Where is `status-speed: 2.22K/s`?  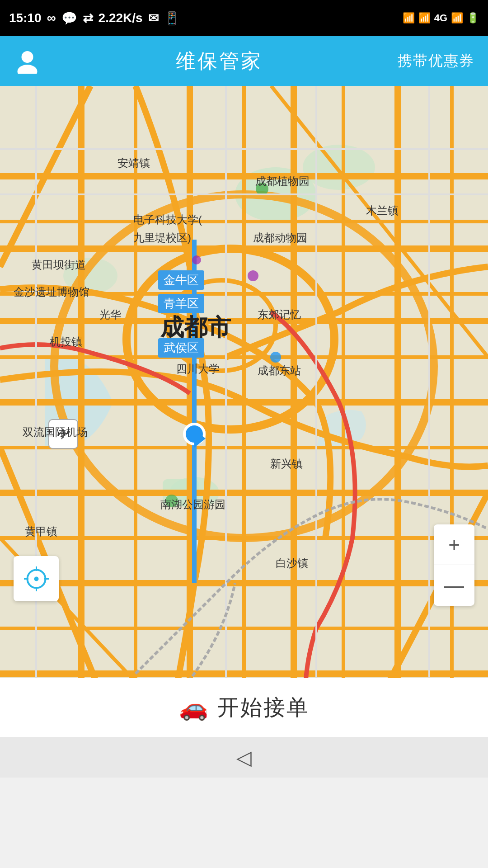 status-speed: 2.22K/s is located at coordinates (121, 18).